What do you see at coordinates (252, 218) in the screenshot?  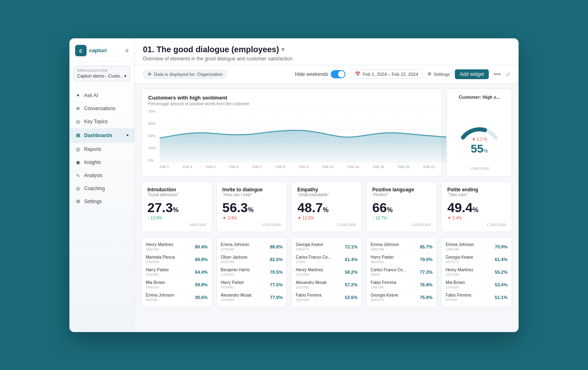 I see `metric-delta-invite: ▼ 3.4%` at bounding box center [252, 218].